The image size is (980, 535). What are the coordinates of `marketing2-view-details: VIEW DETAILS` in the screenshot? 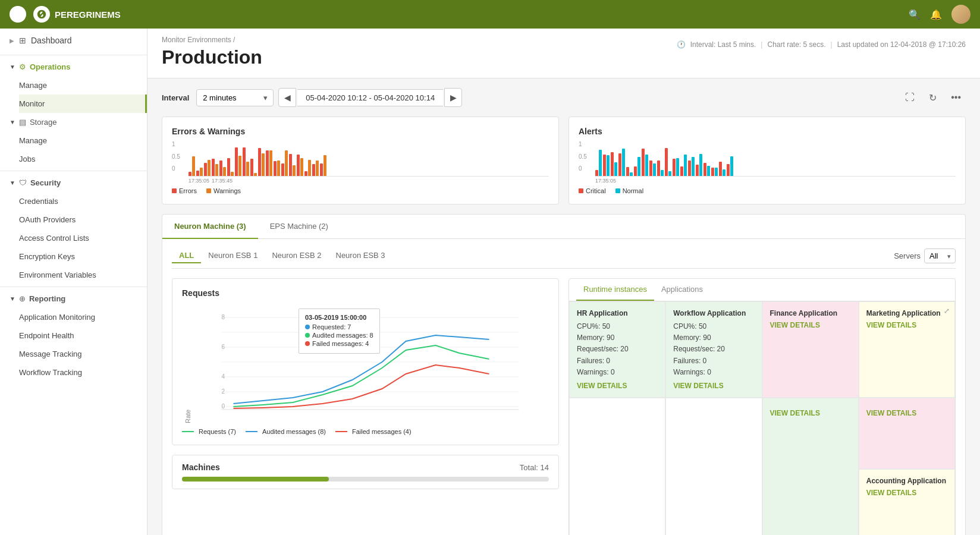 It's located at (907, 413).